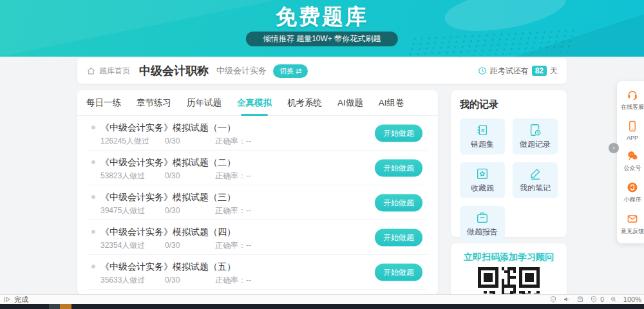 This screenshot has width=644, height=309. I want to click on os-taskbar-strip, so click(322, 306).